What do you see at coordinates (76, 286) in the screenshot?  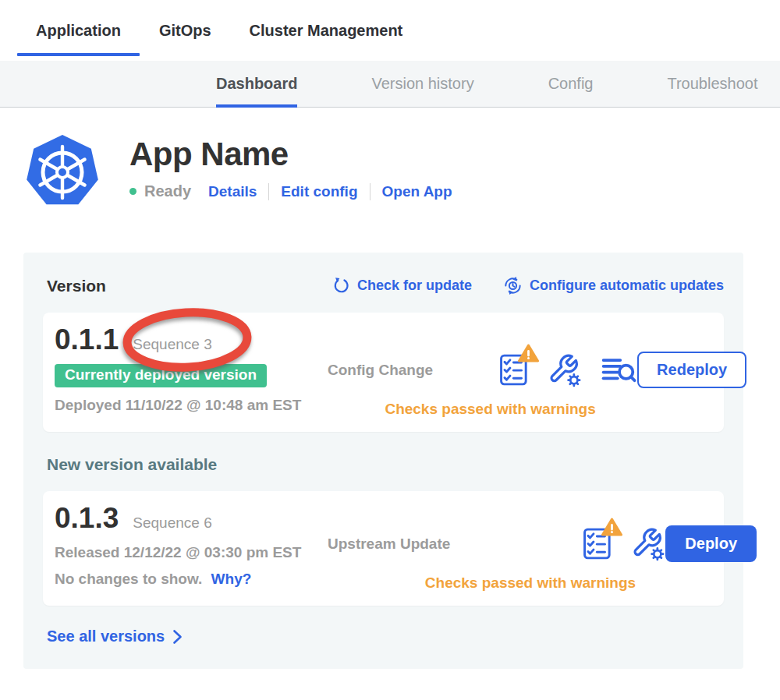 I see `version-section-title: Version` at bounding box center [76, 286].